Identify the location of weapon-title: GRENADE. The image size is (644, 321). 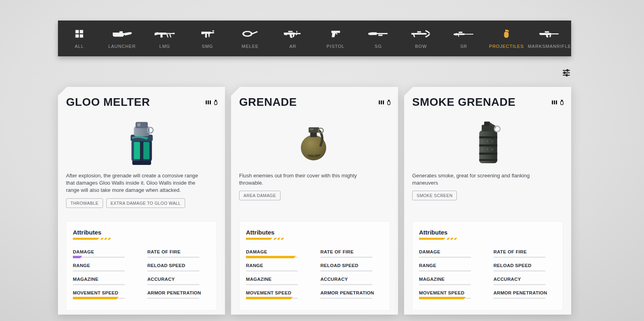
(268, 102).